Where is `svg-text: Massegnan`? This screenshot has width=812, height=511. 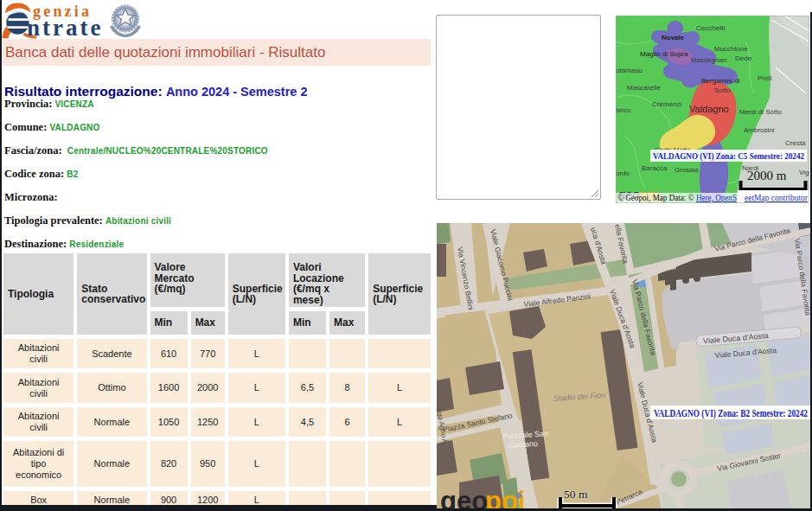 svg-text: Massegnan is located at coordinates (709, 61).